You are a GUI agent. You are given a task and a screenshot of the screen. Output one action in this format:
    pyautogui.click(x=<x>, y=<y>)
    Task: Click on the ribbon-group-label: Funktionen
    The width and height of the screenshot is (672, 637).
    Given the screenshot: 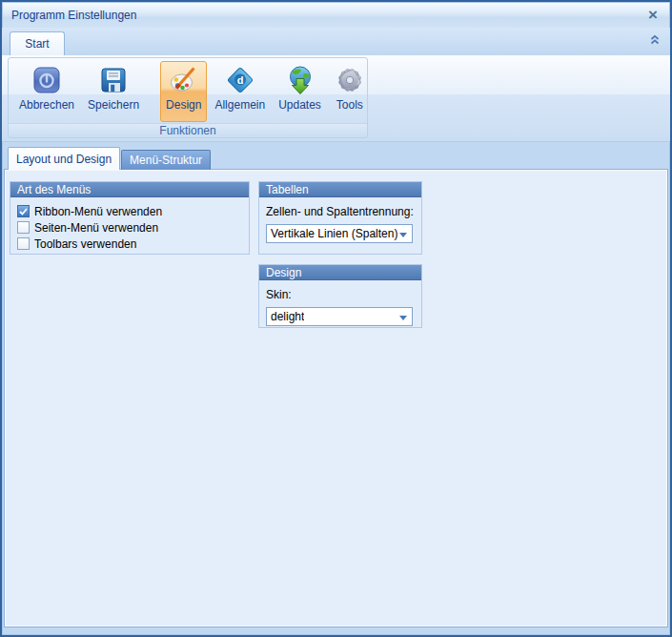 What is the action you would take?
    pyautogui.click(x=188, y=130)
    